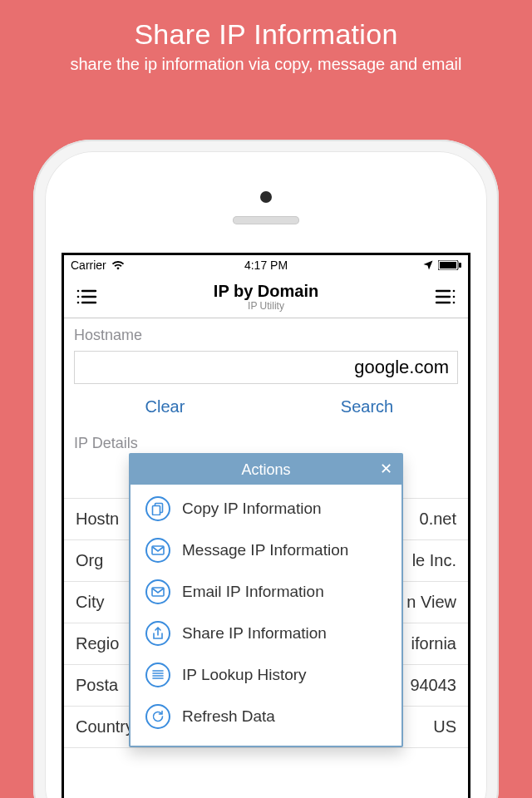  What do you see at coordinates (90, 602) in the screenshot?
I see `row-label: City` at bounding box center [90, 602].